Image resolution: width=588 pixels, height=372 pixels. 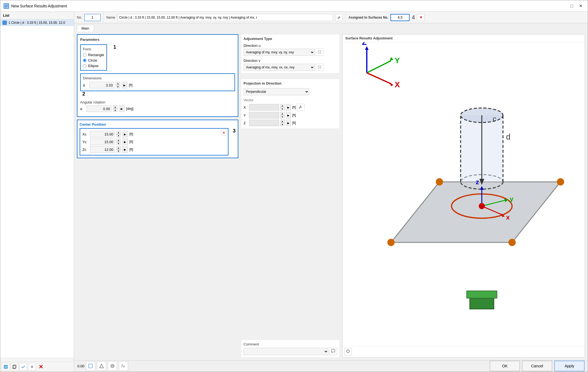 I want to click on close-button: ✕, so click(x=581, y=6).